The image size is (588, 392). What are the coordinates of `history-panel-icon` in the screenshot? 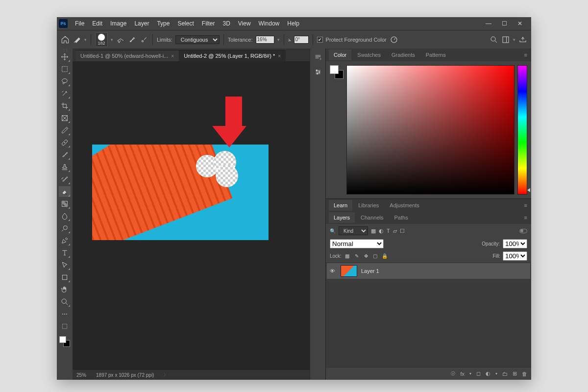 It's located at (318, 57).